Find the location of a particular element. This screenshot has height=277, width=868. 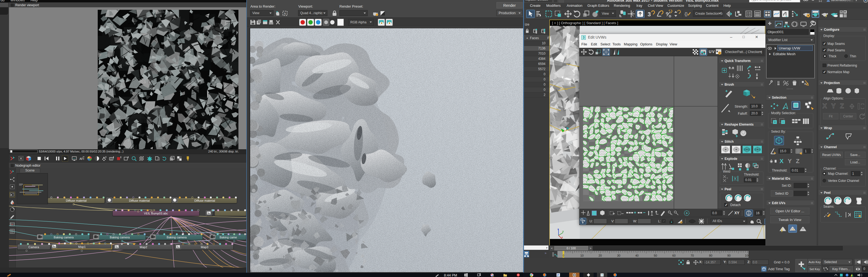

svg-text: x is located at coordinates (562, 237).